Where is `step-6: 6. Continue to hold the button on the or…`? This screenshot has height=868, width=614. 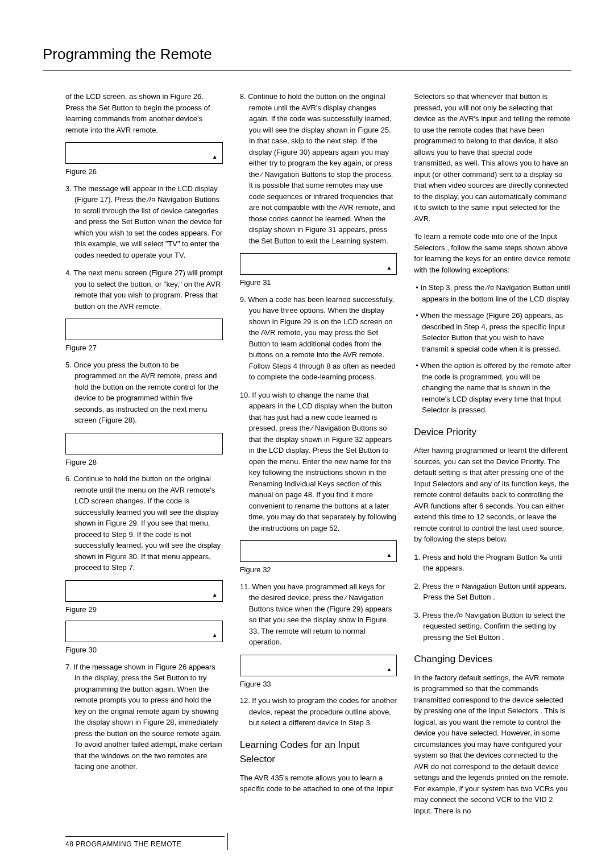
step-6: 6. Continue to hold the button on the or… is located at coordinates (144, 523).